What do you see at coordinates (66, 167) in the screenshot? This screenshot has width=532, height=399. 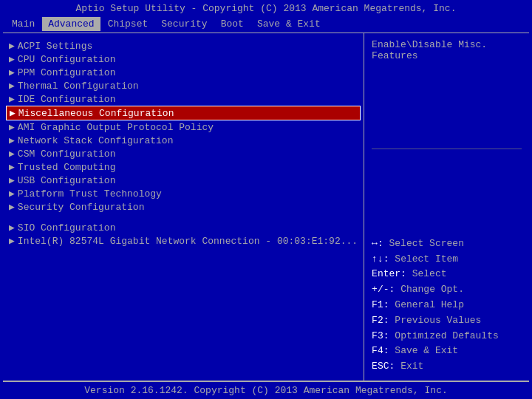 I see `entry-label: Trusted Computing` at bounding box center [66, 167].